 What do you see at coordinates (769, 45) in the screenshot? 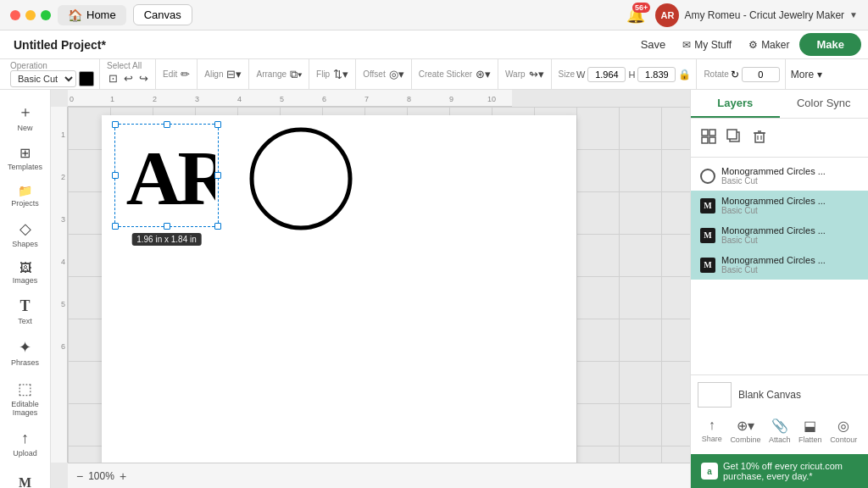
I see `maker-button: ⚙ Maker` at bounding box center [769, 45].